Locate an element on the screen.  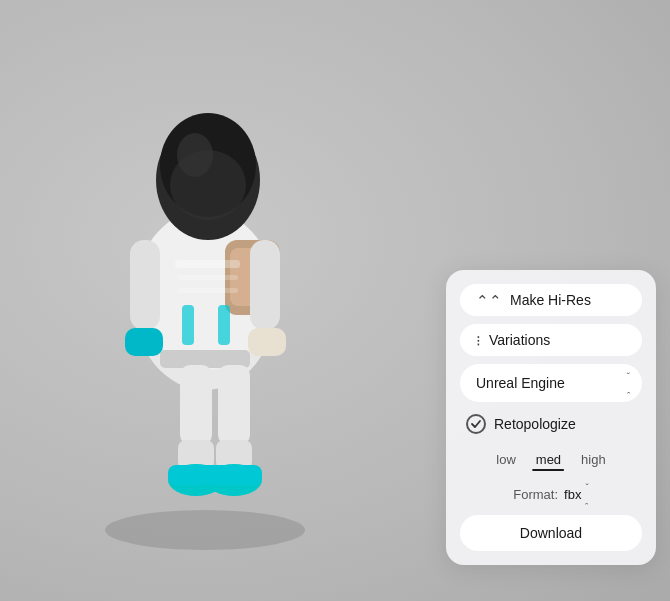
make-hires-label: Make Hi-Res is located at coordinates (550, 300).